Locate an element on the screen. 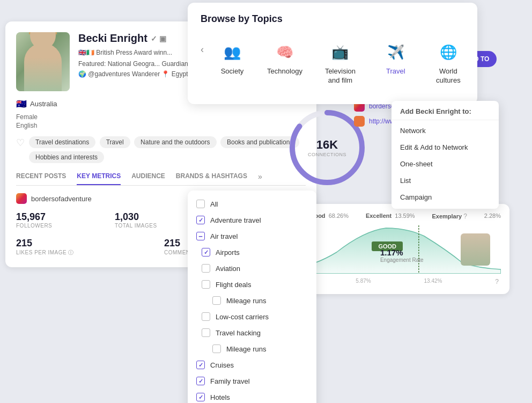 The width and height of the screenshot is (532, 403). cb-mileage-runs-1-label: Mileage runs is located at coordinates (267, 301).